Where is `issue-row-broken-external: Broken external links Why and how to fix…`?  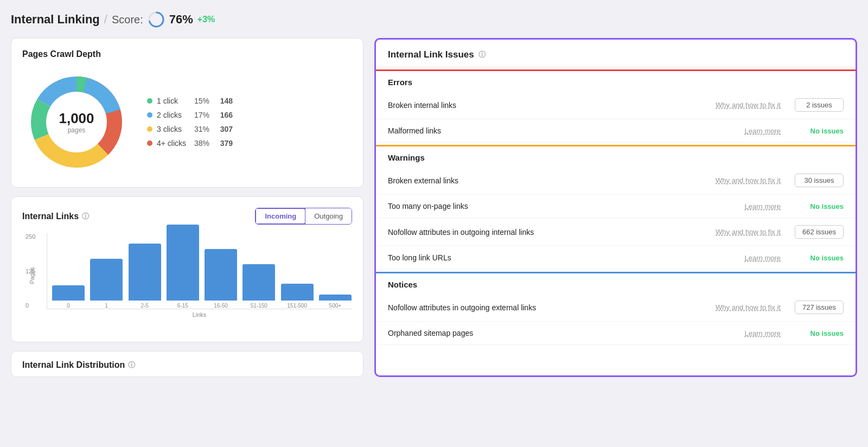
issue-row-broken-external: Broken external links Why and how to fix… is located at coordinates (616, 181).